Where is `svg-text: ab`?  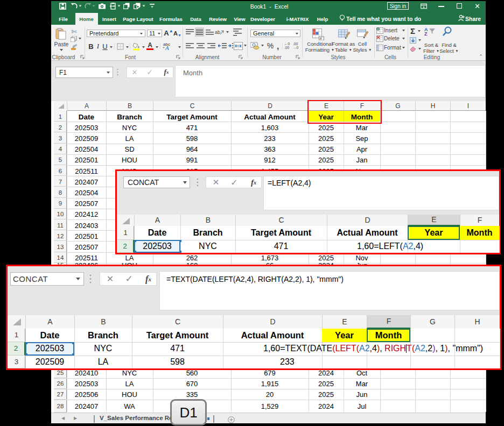 svg-text: ab is located at coordinates (218, 32).